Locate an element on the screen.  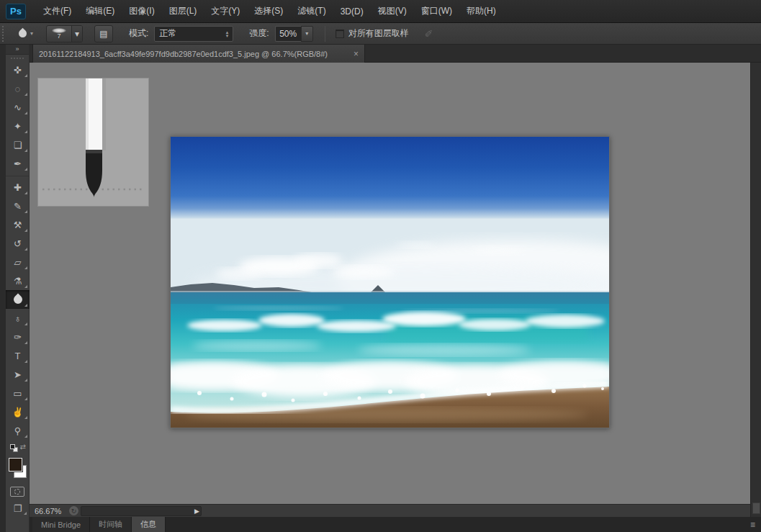
blur-droplet-icon is located at coordinates (17, 299).